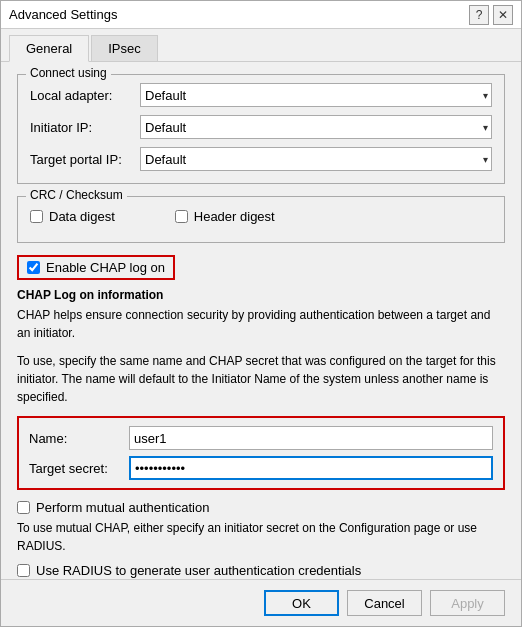 The image size is (522, 627). I want to click on connect-using-label: Connect using, so click(68, 73).